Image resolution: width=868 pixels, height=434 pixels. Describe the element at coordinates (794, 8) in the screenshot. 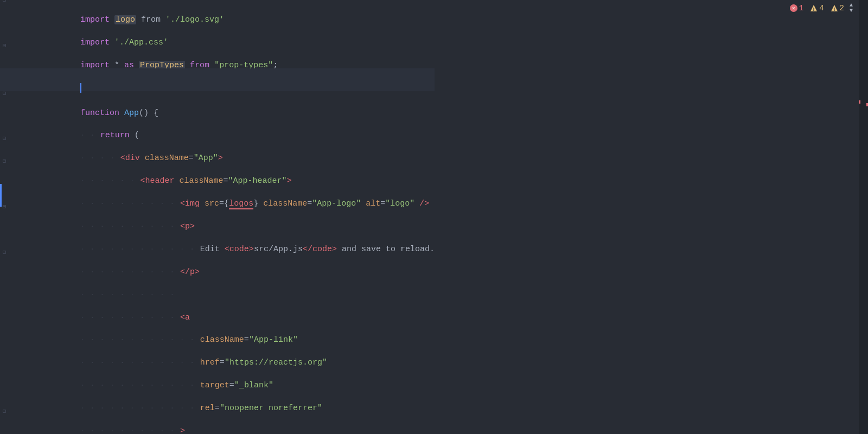

I see `error-icon: ✕` at that location.